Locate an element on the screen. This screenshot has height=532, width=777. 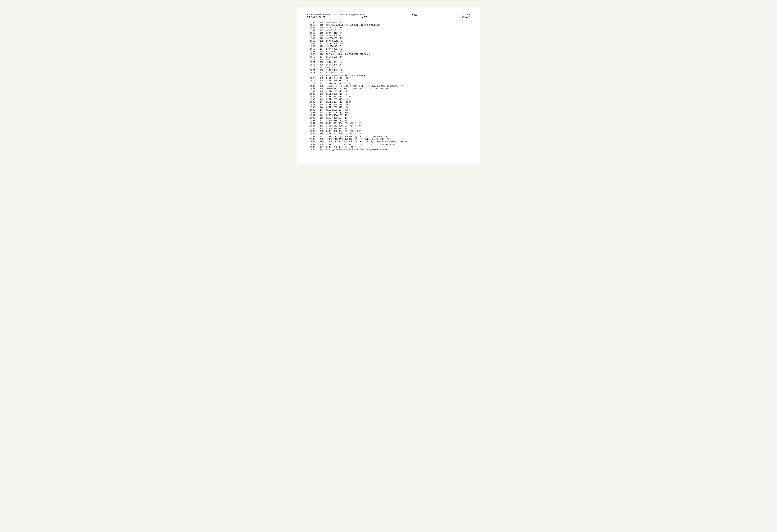
row-col3: Т2495-160/2П11043(Н9=1,06)(=13)' 5' 6,8'… is located at coordinates (398, 142).